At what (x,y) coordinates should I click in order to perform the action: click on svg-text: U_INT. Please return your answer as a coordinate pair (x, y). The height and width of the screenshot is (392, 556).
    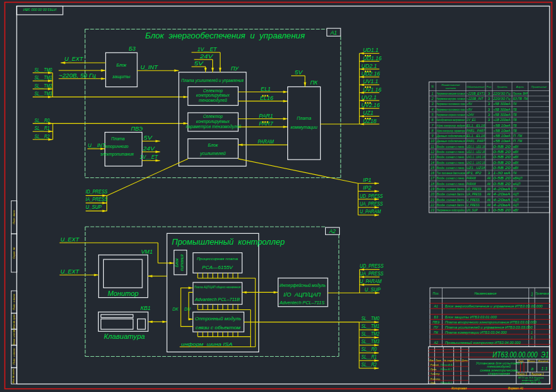
    Looking at the image, I should click on (149, 67).